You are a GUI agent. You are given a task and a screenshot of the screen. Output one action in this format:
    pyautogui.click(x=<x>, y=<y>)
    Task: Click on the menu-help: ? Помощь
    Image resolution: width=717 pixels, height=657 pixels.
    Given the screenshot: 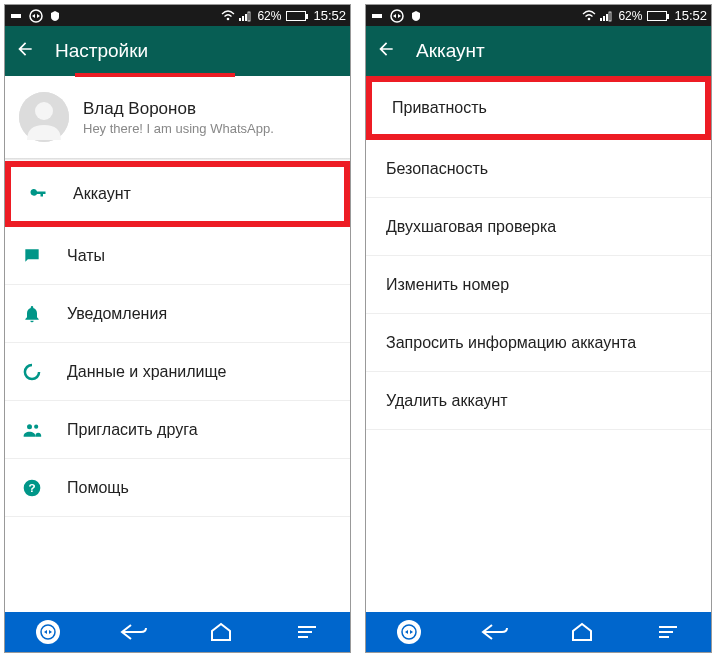 What is the action you would take?
    pyautogui.click(x=178, y=488)
    